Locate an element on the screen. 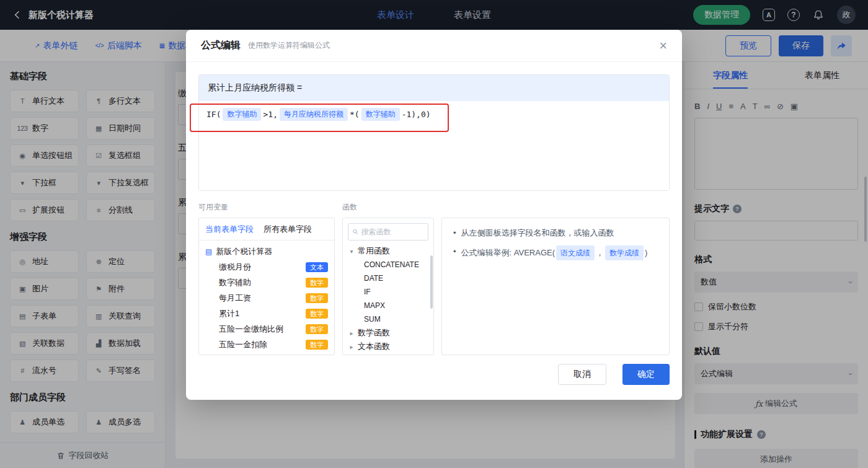 The image size is (868, 468). example-token: ) is located at coordinates (646, 253).